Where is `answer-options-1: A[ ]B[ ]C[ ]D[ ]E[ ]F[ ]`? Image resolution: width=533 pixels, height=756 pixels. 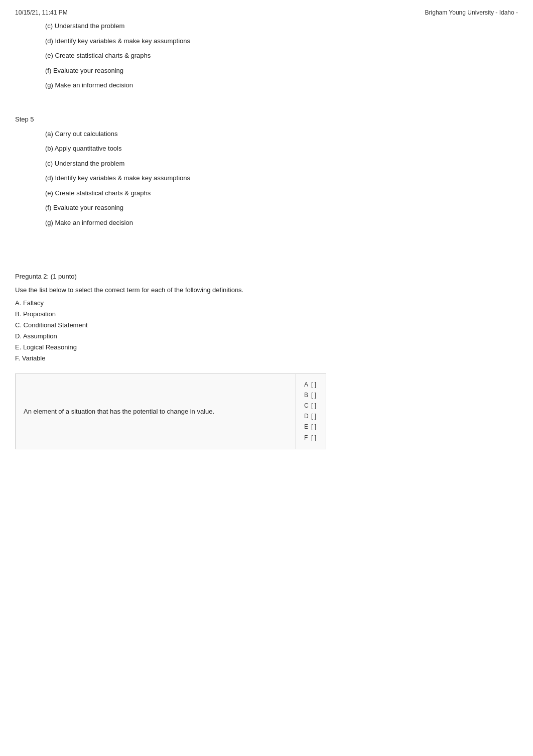 answer-options-1: A[ ]B[ ]C[ ]D[ ]E[ ]F[ ] is located at coordinates (311, 412).